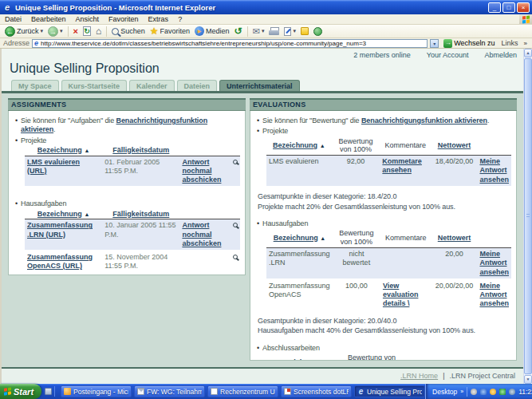  What do you see at coordinates (250, 8) in the screenshot?
I see `window-title: Unique Selling Proposition - Microsoft I…` at bounding box center [250, 8].